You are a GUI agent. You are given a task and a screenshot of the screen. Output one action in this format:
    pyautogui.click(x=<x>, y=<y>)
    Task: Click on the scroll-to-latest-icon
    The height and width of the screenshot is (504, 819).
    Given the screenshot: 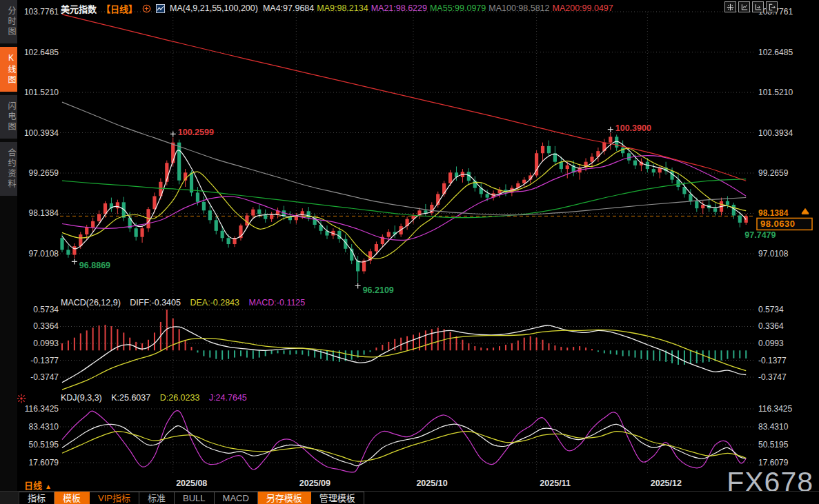 What is the action you would take?
    pyautogui.click(x=805, y=211)
    